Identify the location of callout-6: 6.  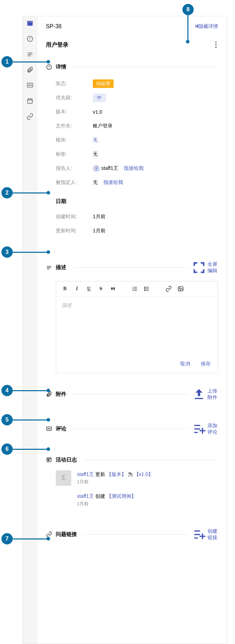
(7, 449).